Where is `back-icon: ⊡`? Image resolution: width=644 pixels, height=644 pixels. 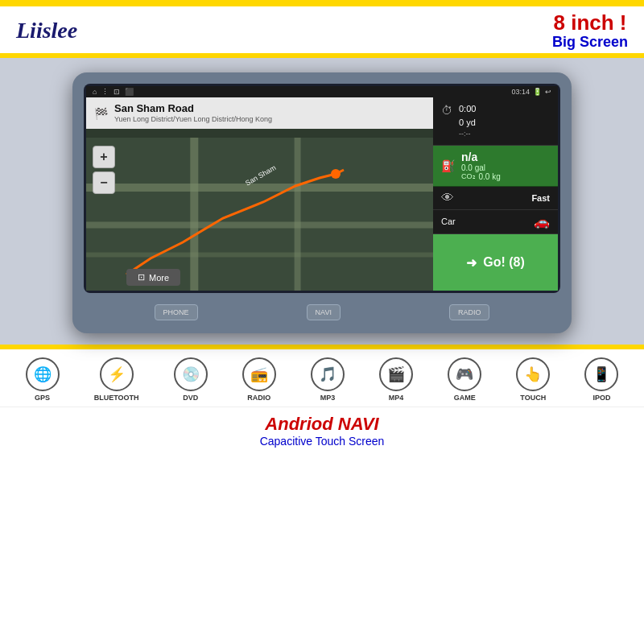
back-icon: ⊡ is located at coordinates (117, 92).